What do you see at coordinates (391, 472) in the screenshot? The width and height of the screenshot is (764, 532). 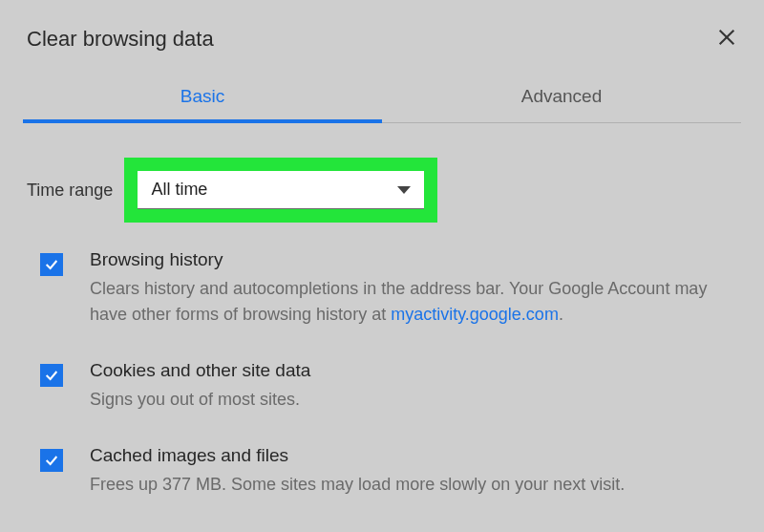 I see `option-cache: Cached images and files Frees up 377 MB.…` at bounding box center [391, 472].